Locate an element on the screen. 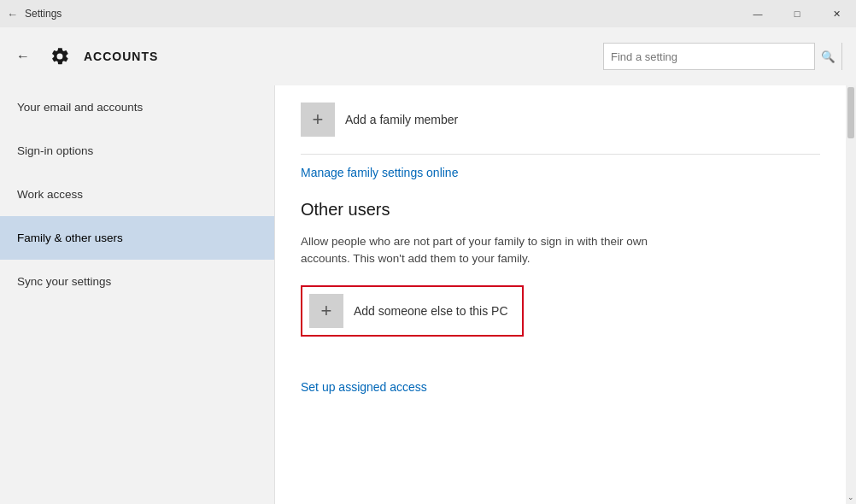 The image size is (856, 504). sidebar-item-label-family-other: Family & other users is located at coordinates (70, 237).